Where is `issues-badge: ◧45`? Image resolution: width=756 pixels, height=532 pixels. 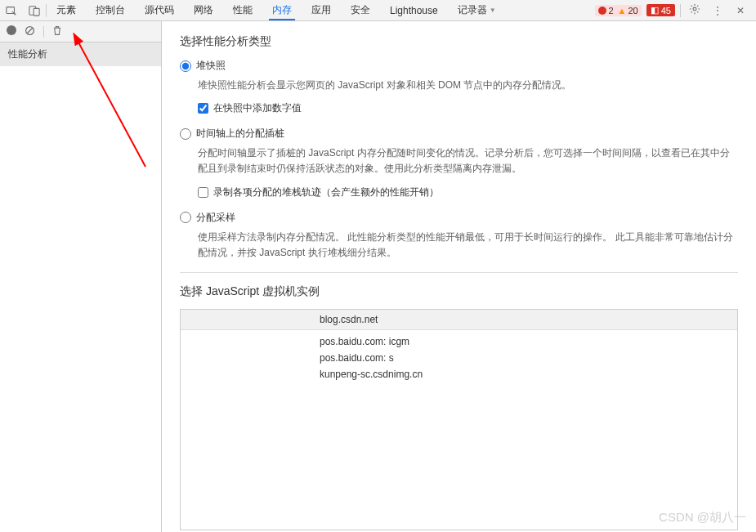
issues-badge: ◧45 is located at coordinates (660, 10).